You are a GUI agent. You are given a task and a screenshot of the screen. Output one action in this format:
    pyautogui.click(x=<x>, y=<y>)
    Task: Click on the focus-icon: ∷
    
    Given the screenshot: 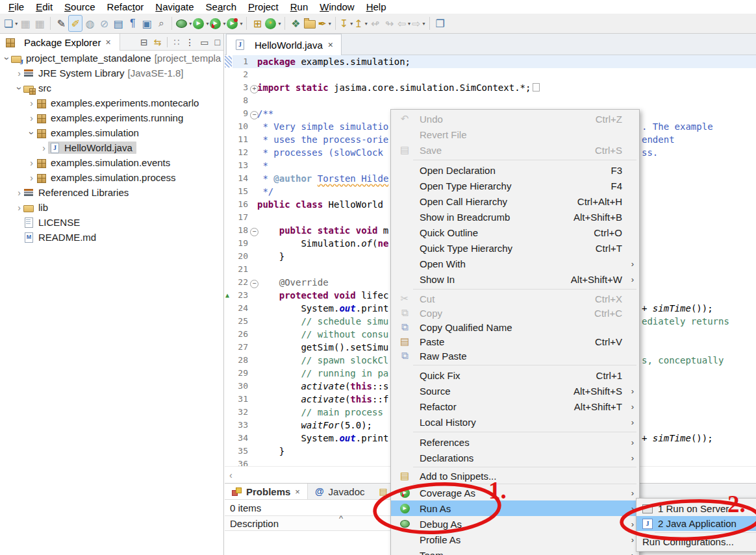 What is the action you would take?
    pyautogui.click(x=177, y=42)
    